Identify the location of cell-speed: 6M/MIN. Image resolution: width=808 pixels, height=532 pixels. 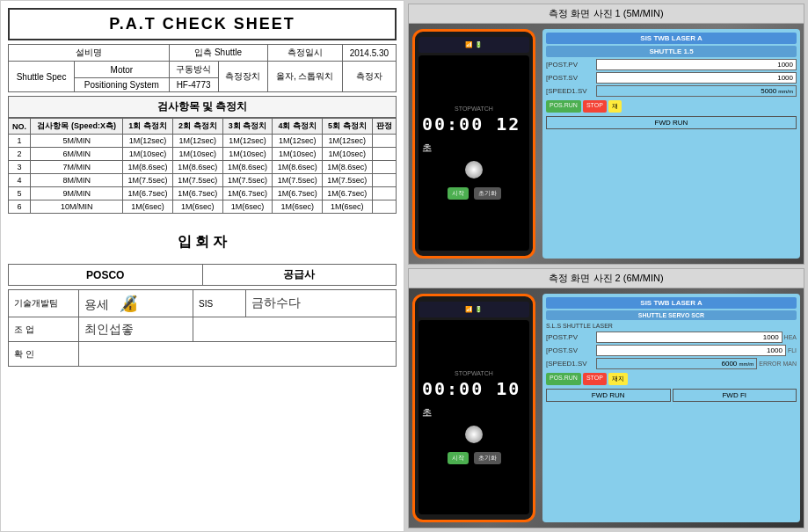
(77, 155).